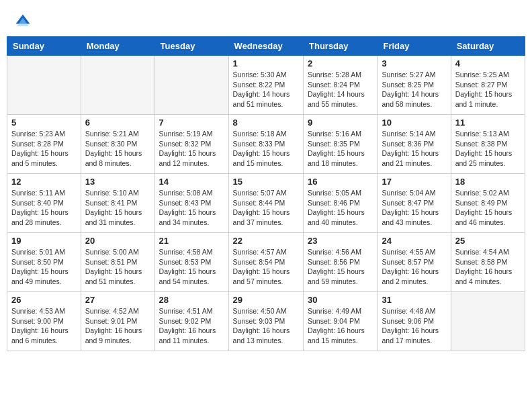 The height and width of the screenshot is (411, 532). Describe the element at coordinates (488, 122) in the screenshot. I see `day-number: 11` at that location.